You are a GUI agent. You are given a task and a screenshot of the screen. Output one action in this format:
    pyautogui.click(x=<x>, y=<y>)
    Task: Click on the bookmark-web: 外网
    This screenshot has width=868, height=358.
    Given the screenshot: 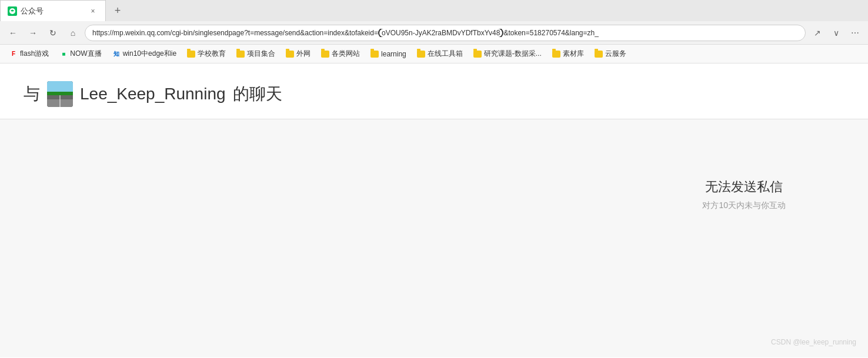 What is the action you would take?
    pyautogui.click(x=298, y=54)
    